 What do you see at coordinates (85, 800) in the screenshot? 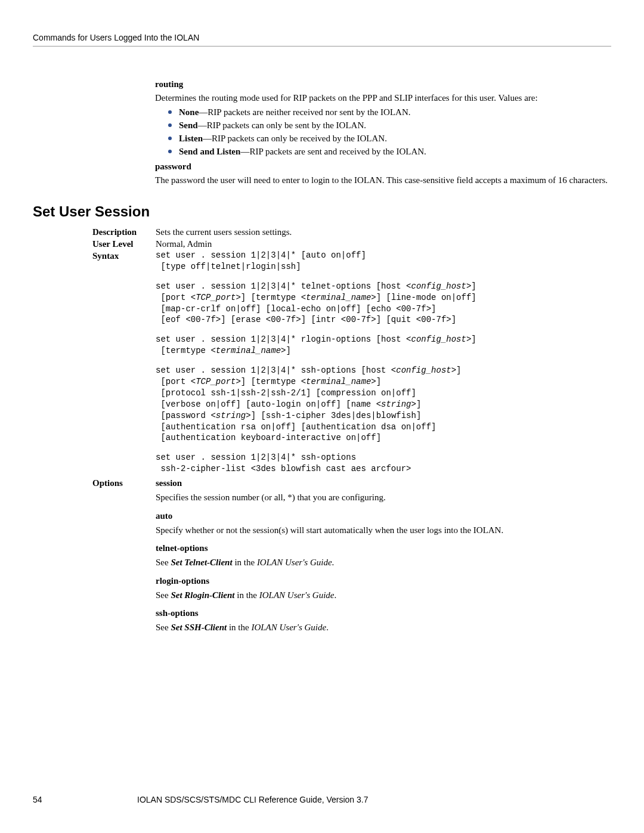
I see `footer-page-number: 54` at bounding box center [85, 800].